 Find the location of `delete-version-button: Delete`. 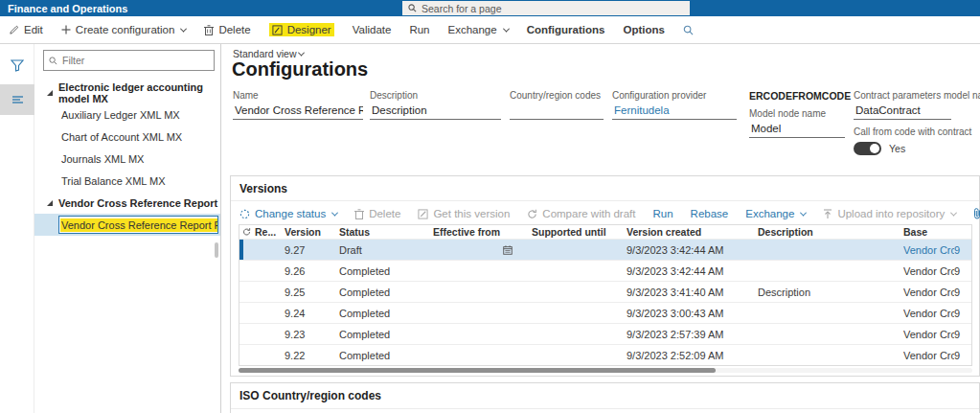

delete-version-button: Delete is located at coordinates (377, 214).